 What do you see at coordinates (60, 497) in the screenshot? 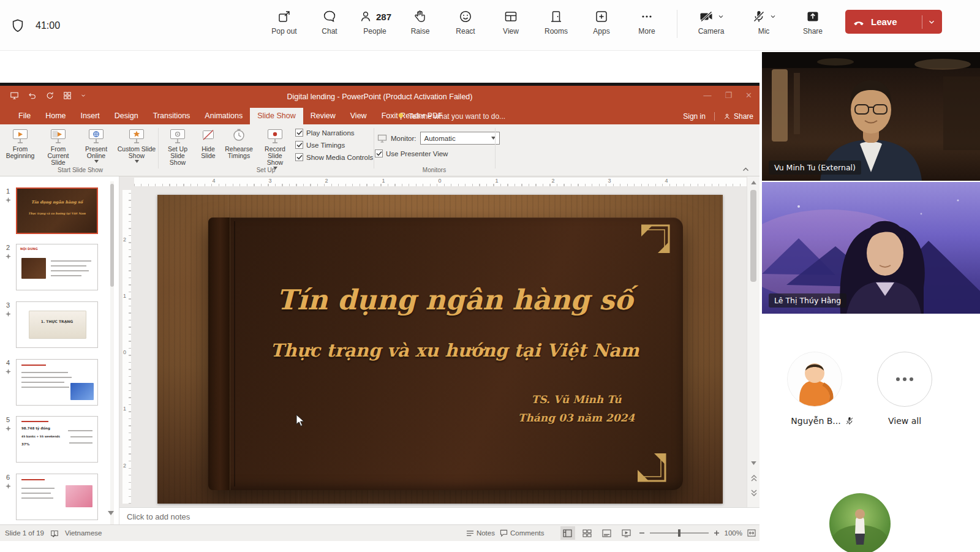
I see `thumbnail-slide-6: 6` at bounding box center [60, 497].